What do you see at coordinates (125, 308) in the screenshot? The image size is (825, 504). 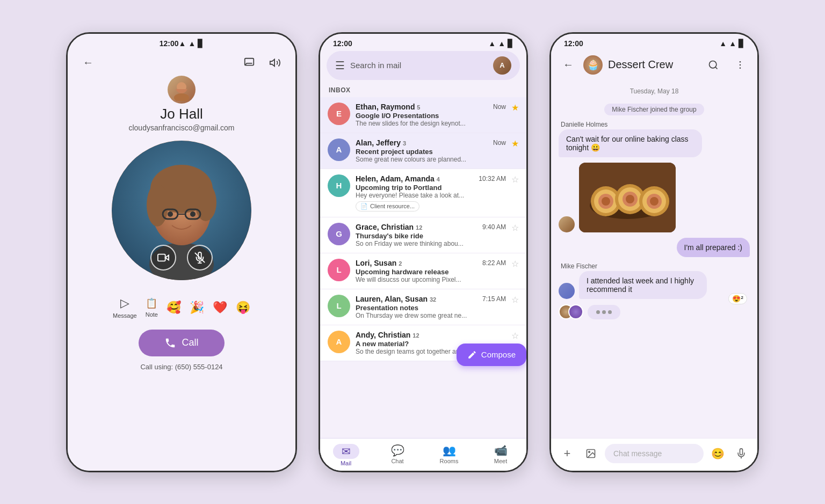 I see `message-action: ▷ Message` at bounding box center [125, 308].